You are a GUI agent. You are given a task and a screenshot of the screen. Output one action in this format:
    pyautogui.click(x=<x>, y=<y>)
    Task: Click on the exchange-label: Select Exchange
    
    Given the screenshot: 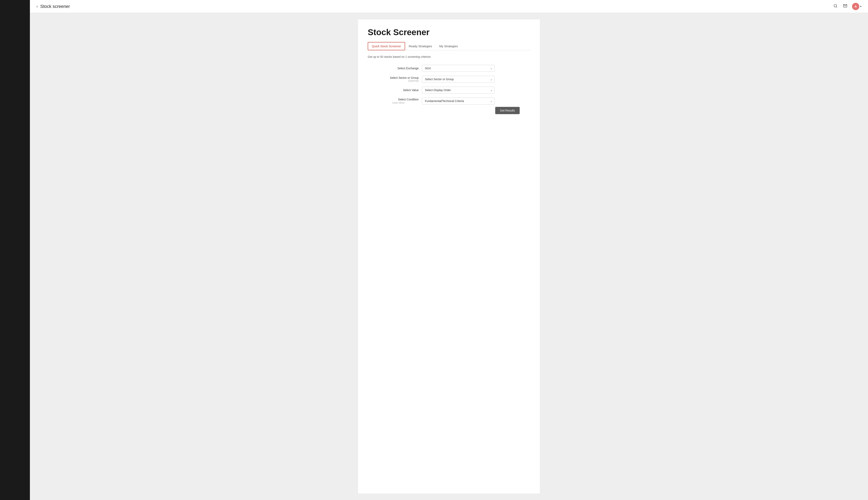 What is the action you would take?
    pyautogui.click(x=398, y=68)
    